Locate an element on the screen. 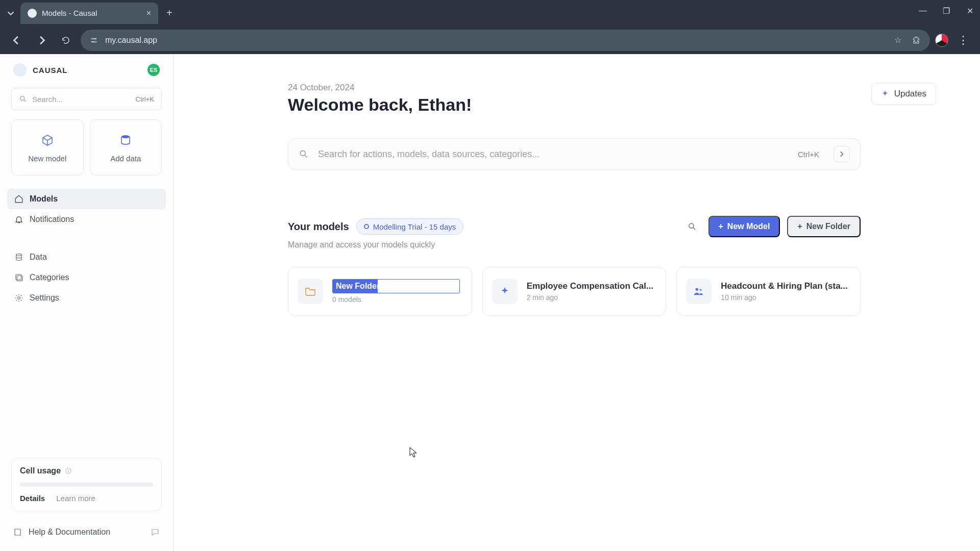 The image size is (980, 551). sidebar-item-label: Notifications is located at coordinates (52, 219).